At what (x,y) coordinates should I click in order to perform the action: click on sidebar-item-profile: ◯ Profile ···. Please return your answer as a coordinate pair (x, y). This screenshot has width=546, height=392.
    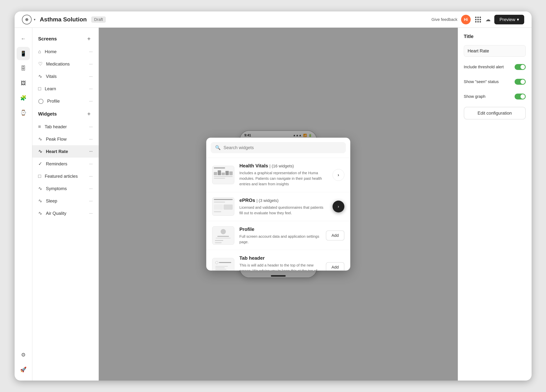
    Looking at the image, I should click on (65, 101).